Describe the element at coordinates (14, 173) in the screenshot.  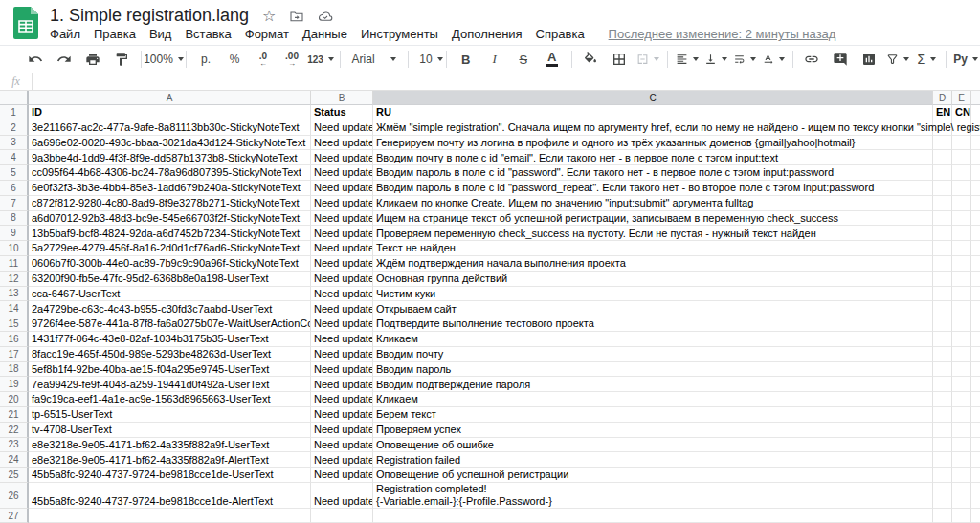
I see `row-number: 5` at that location.